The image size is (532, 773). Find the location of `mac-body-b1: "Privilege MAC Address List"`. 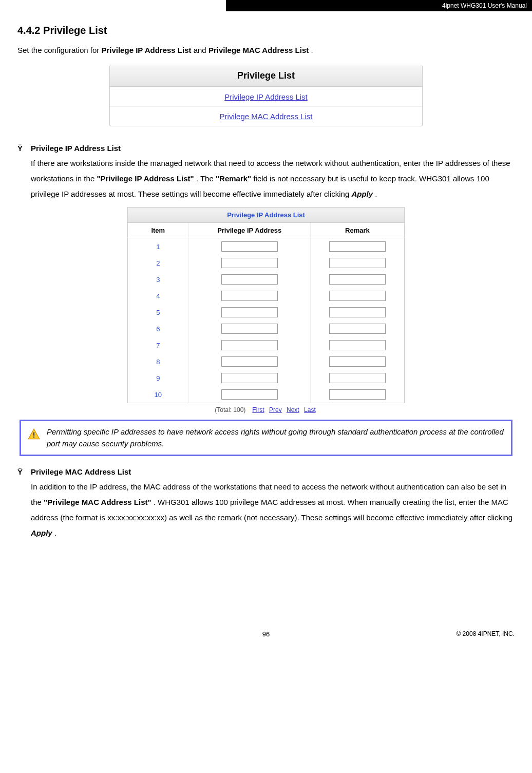

mac-body-b1: "Privilege MAC Address List" is located at coordinates (98, 502).